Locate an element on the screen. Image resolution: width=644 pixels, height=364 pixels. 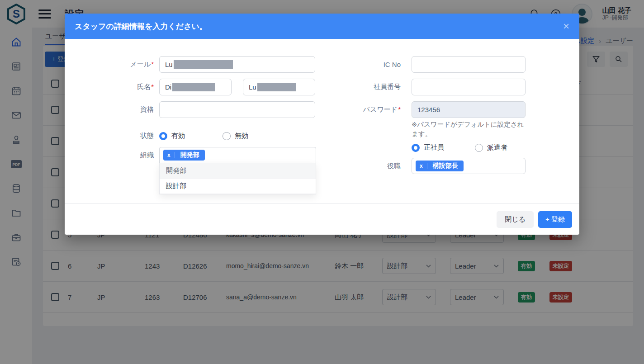
name-label: 氏名* is located at coordinates (118, 87).